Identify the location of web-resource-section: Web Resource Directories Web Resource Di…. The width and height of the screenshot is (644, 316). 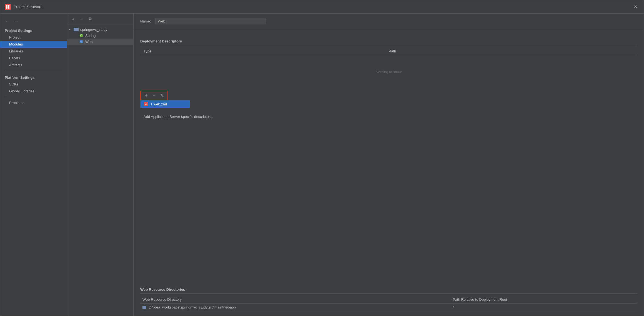
(389, 299).